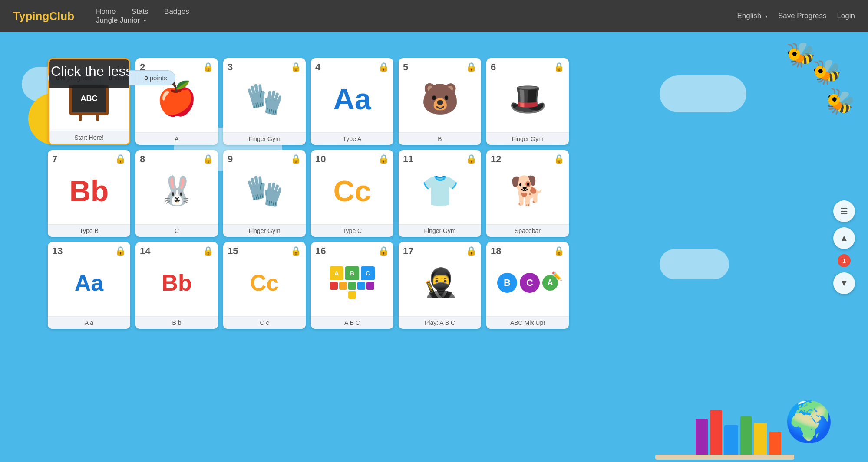 This screenshot has height=462, width=868. Describe the element at coordinates (844, 283) in the screenshot. I see `down-arrow-icon: ▼` at that location.